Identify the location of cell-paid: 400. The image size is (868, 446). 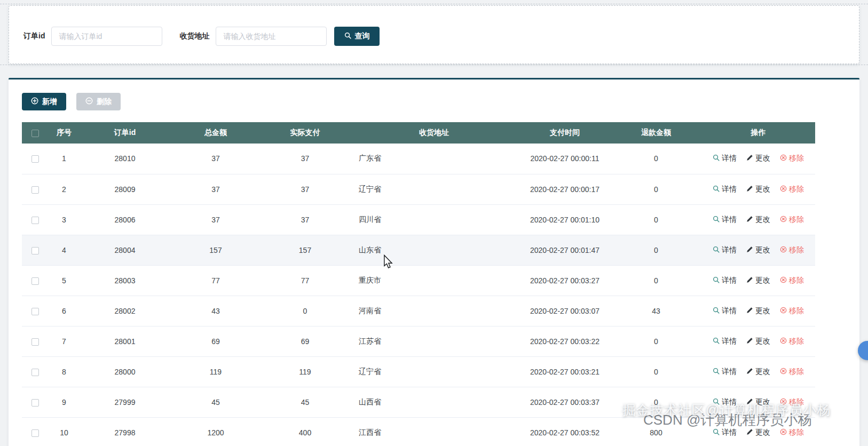
(305, 432).